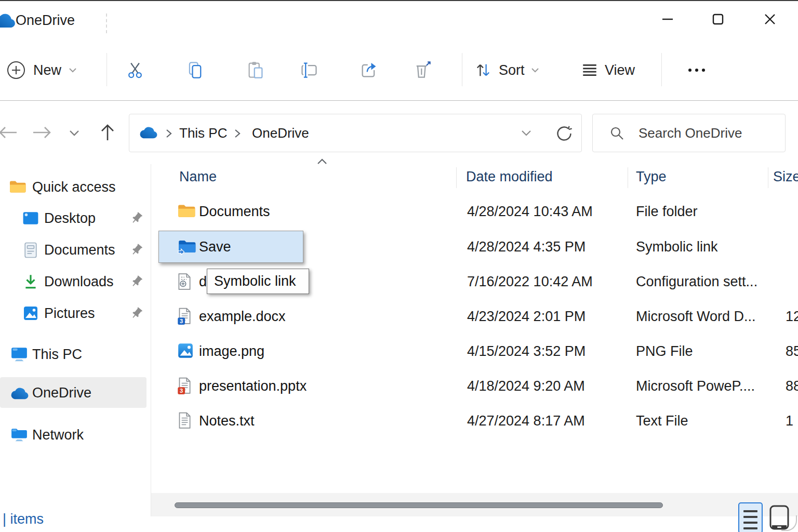 The height and width of the screenshot is (532, 798). What do you see at coordinates (526, 134) in the screenshot?
I see `address-dropdown-button` at bounding box center [526, 134].